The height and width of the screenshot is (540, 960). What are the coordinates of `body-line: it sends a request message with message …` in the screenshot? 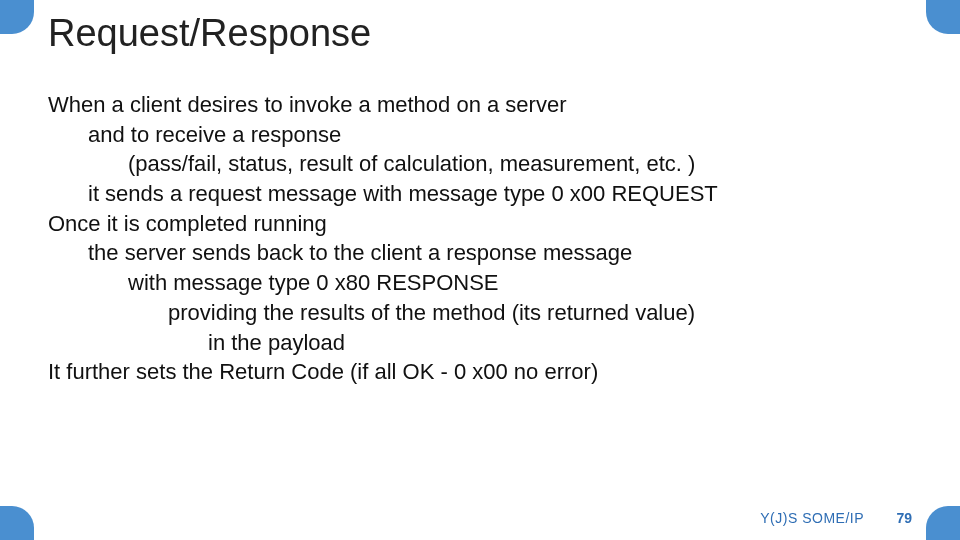 It's located at (480, 194).